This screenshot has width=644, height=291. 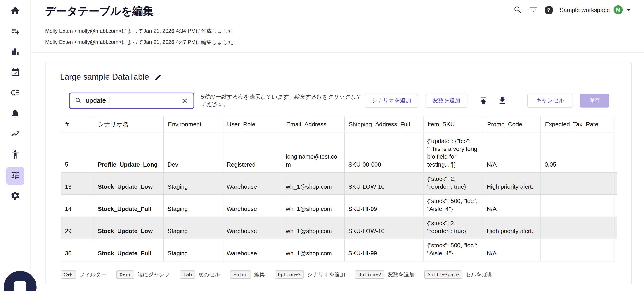 What do you see at coordinates (628, 10) in the screenshot?
I see `chevron-down-icon` at bounding box center [628, 10].